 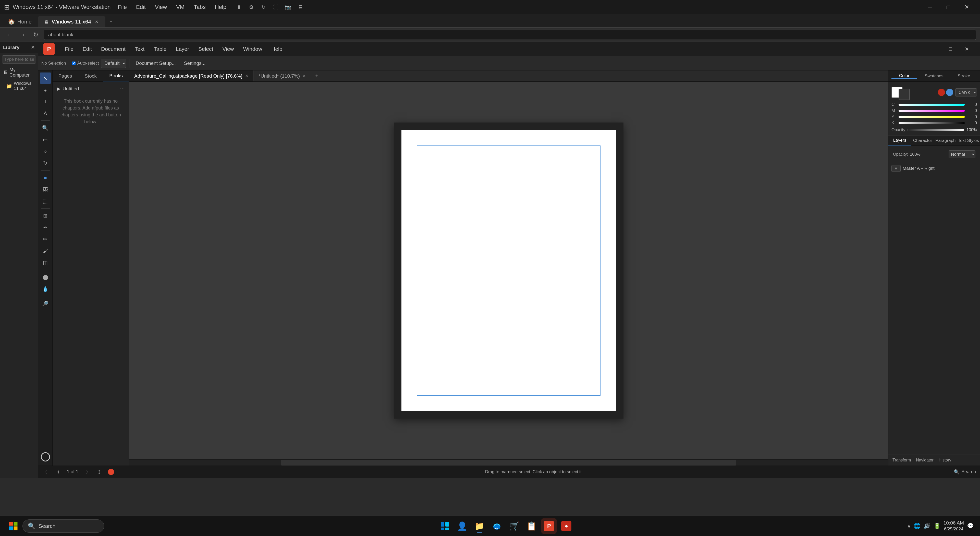 I want to click on rectangle-tool: ▭, so click(x=46, y=140).